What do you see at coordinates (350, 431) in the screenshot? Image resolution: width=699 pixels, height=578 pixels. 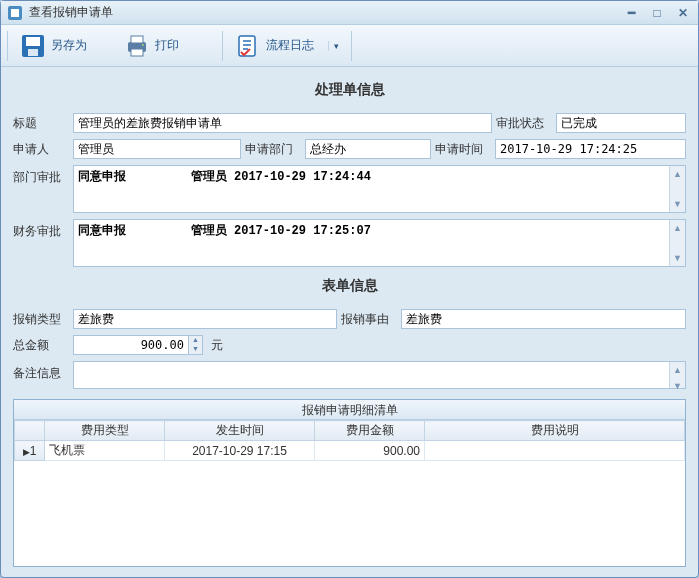 I see `table-header-row: 费用类型 发生时间 费用金额 费用说明` at bounding box center [350, 431].